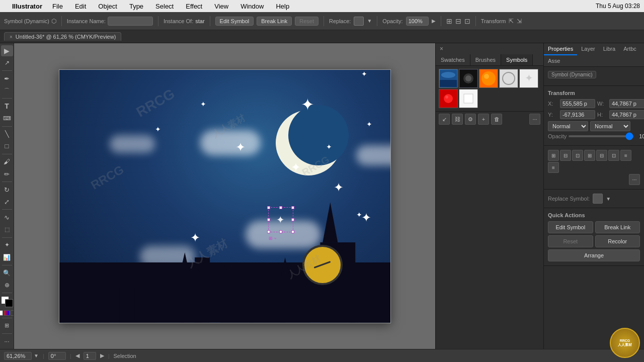 The width and height of the screenshot is (644, 362). Describe the element at coordinates (626, 155) in the screenshot. I see `dist-h-btn: ≡` at that location.